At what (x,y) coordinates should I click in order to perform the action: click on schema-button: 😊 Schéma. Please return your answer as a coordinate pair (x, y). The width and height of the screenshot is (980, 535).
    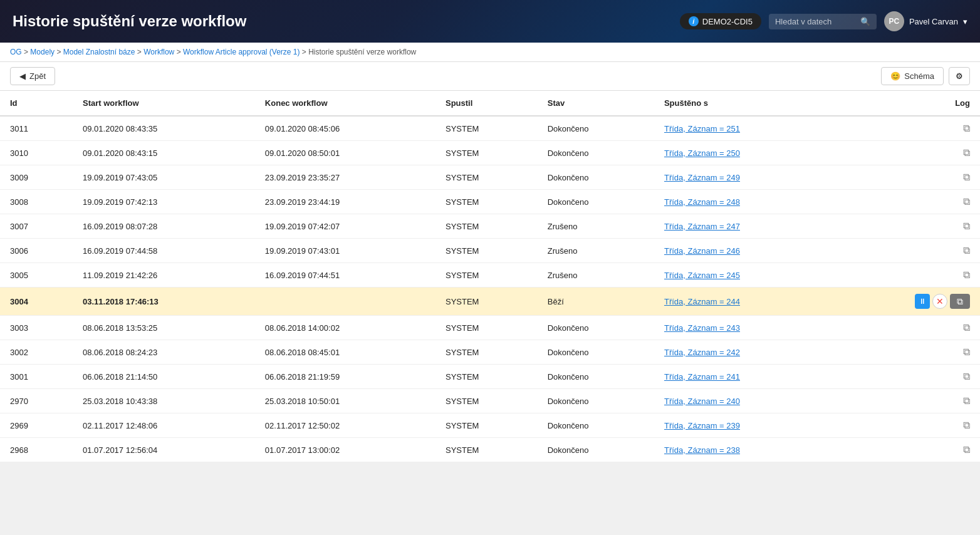
    Looking at the image, I should click on (912, 76).